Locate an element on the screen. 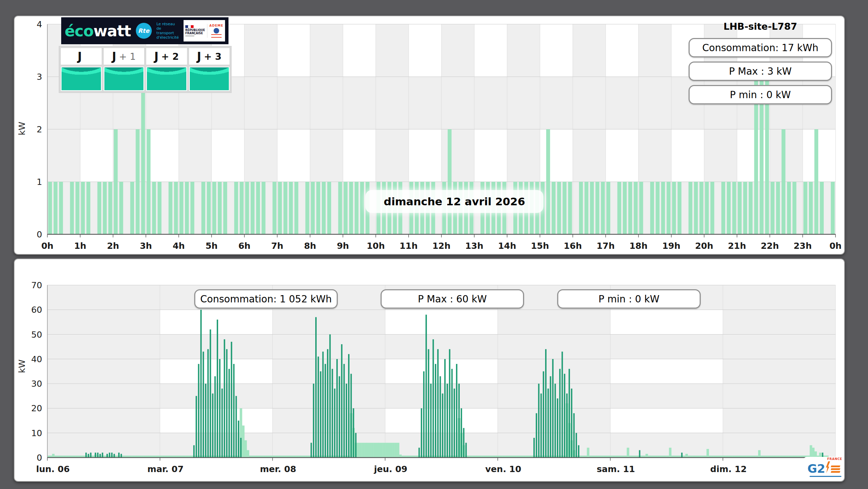 This screenshot has width=868, height=489. svg-text: lun. 06 is located at coordinates (53, 469).